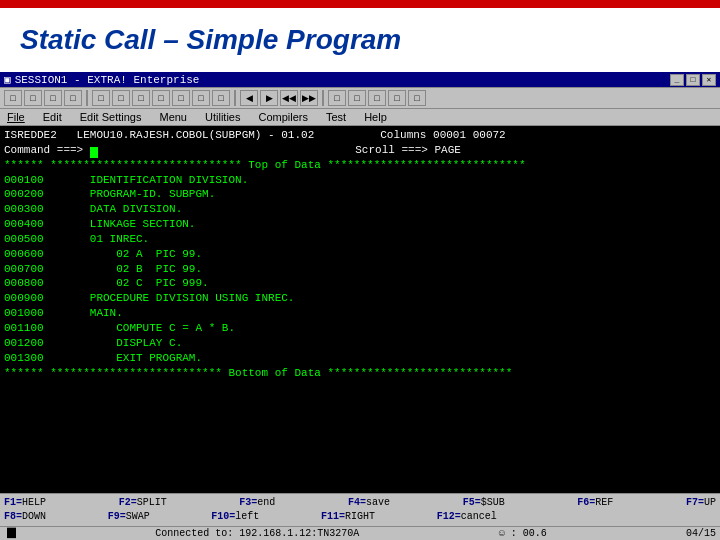 This screenshot has height=540, width=720. Describe the element at coordinates (360, 533) in the screenshot. I see `status-bar: ▐█ Connected to: 192.168.1.12:TN3270A ☺ …` at that location.